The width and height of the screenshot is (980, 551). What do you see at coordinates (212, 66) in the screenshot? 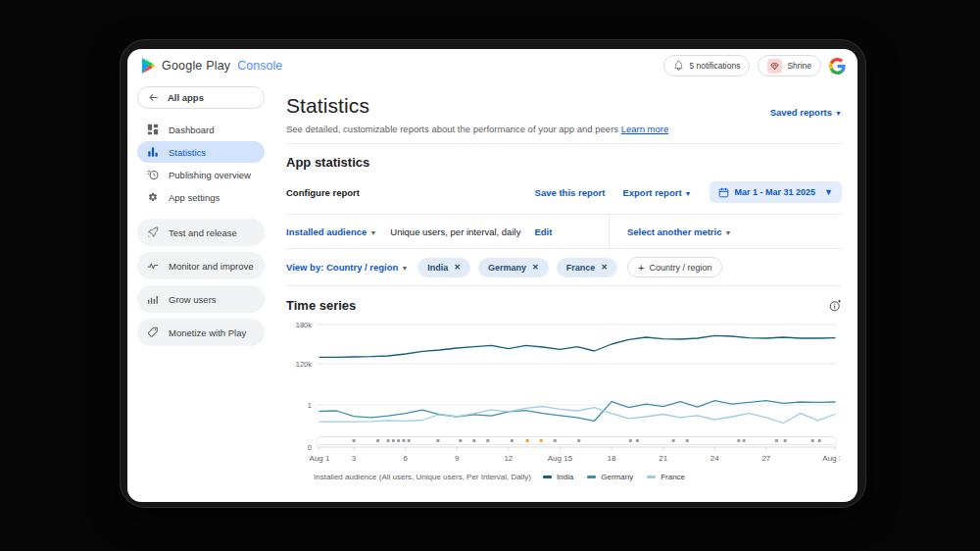
I see `google-play-console-logo: Google Play Console` at bounding box center [212, 66].